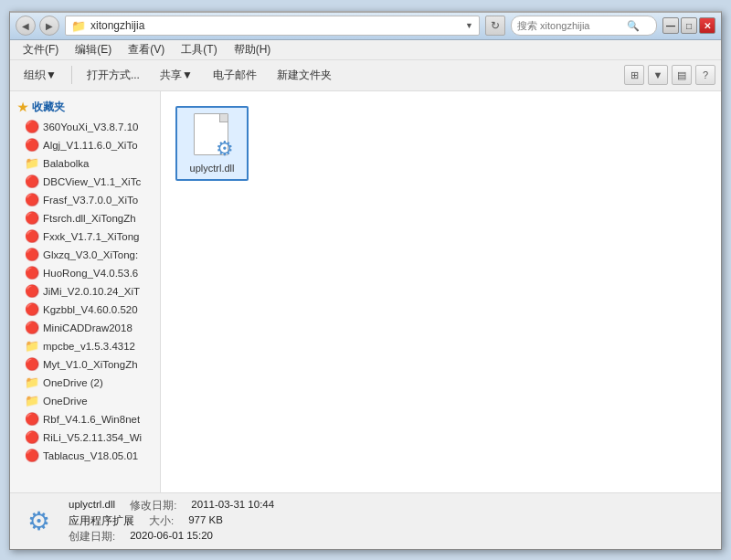  I want to click on sidebar-item-2: 📁 Balabolka, so click(85, 164).